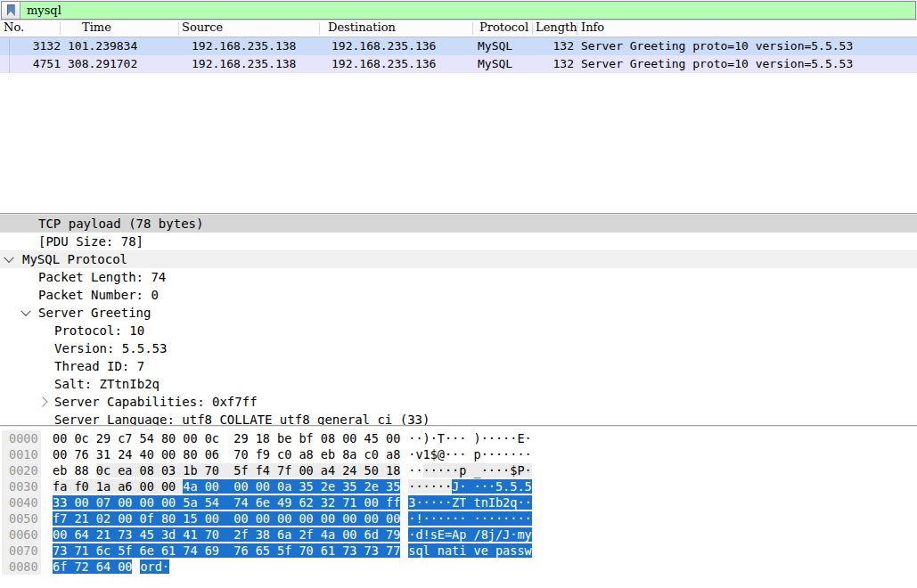 The width and height of the screenshot is (917, 588). What do you see at coordinates (362, 29) in the screenshot?
I see `column-header-destination: Destination` at bounding box center [362, 29].